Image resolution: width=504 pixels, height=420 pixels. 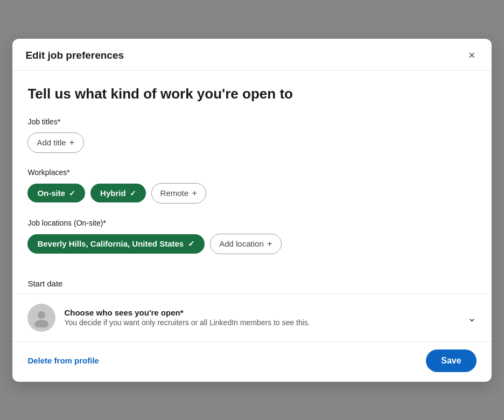 What do you see at coordinates (118, 193) in the screenshot?
I see `workplace-hybrid-button: Hybrid ✓` at bounding box center [118, 193].